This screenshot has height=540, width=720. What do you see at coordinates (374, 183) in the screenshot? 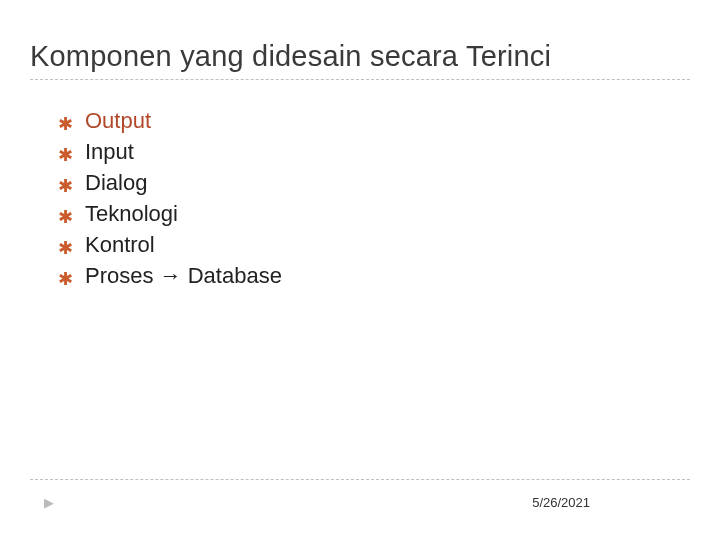
I see `list-item: ✱ Dialog` at bounding box center [374, 183].